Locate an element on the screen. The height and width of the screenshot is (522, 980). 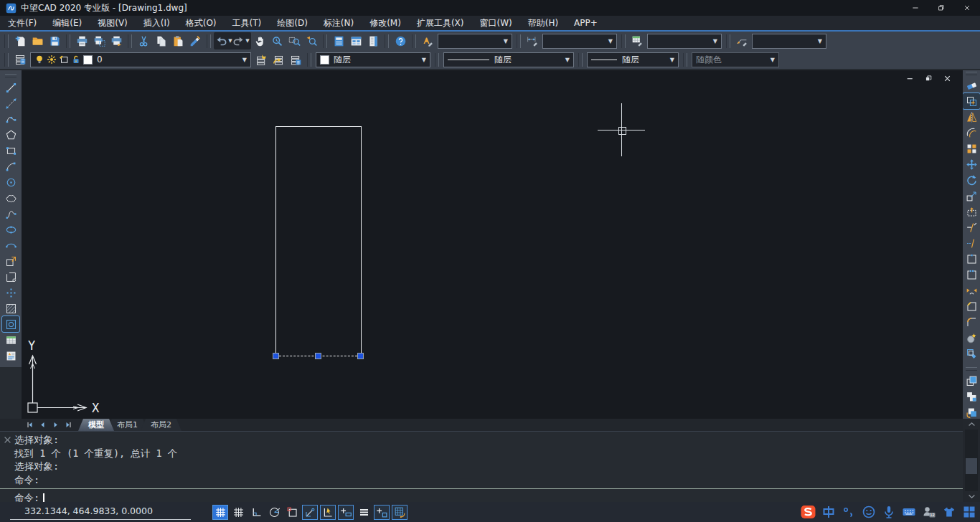
plot-button is located at coordinates (116, 41).